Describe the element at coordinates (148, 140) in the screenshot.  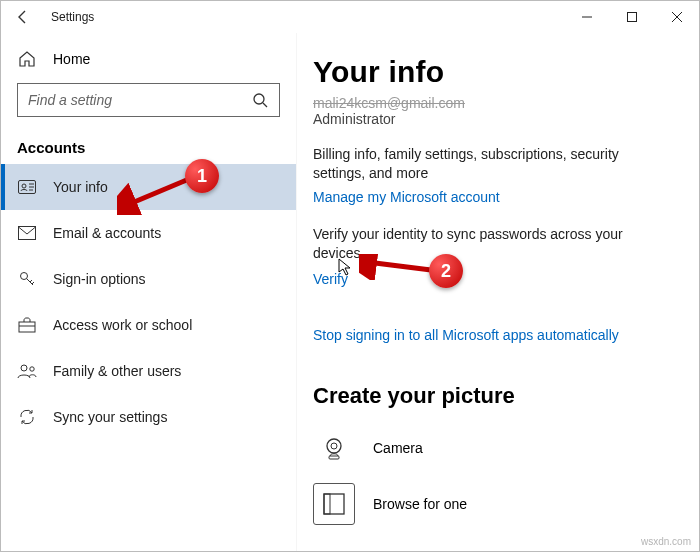
I see `sidebar-section-header: Accounts` at that location.